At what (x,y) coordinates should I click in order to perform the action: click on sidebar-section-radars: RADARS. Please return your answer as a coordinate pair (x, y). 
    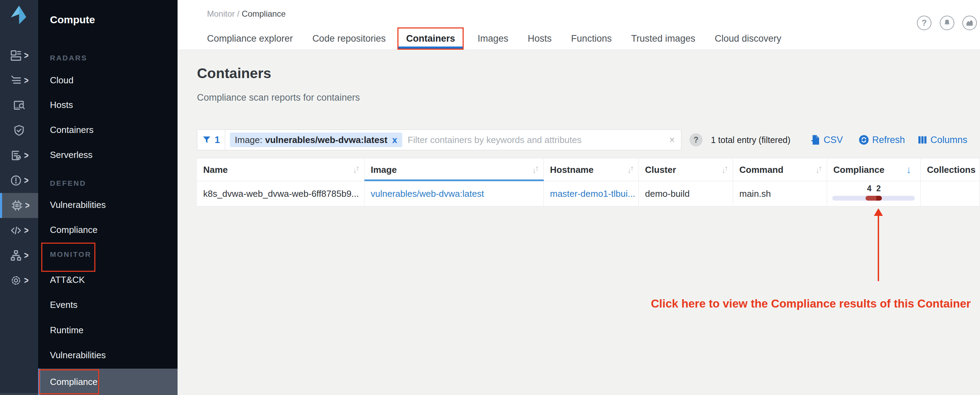
    Looking at the image, I should click on (68, 58).